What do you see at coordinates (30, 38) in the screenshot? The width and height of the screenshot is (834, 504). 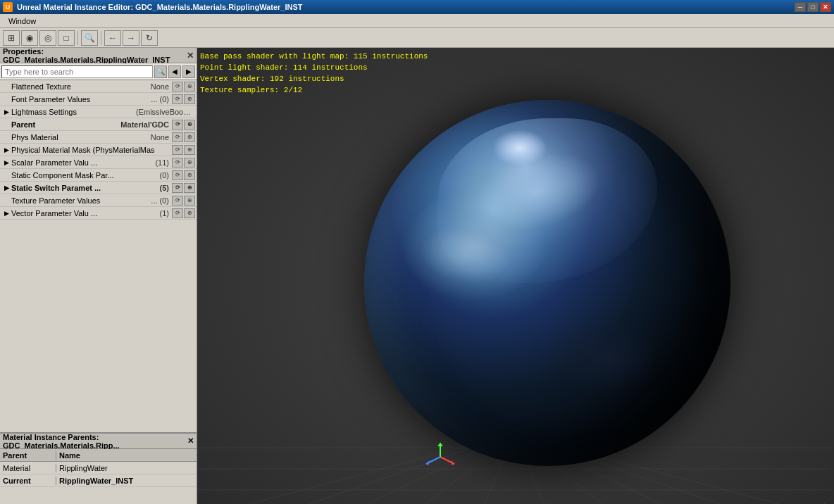 I see `toolbar-button-1: ◉` at bounding box center [30, 38].